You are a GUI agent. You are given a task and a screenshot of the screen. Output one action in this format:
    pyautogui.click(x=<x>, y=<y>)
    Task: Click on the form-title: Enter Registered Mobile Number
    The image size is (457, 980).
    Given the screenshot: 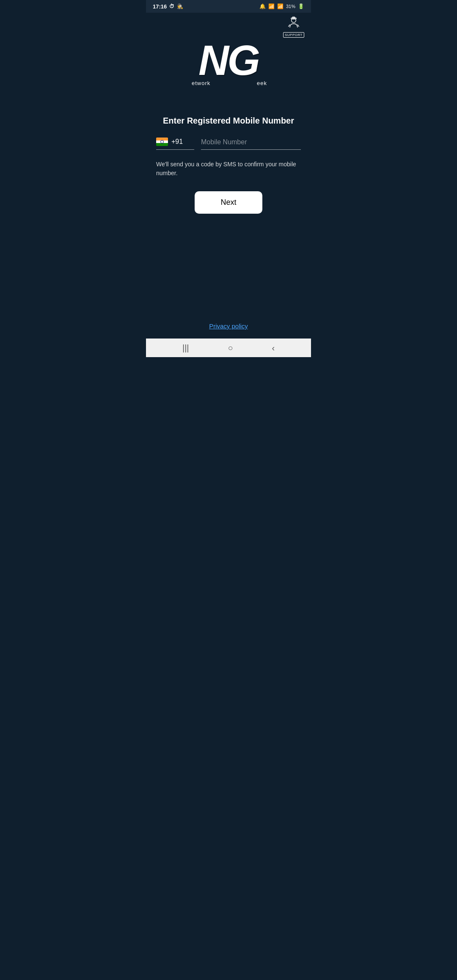 What is the action you would take?
    pyautogui.click(x=228, y=121)
    